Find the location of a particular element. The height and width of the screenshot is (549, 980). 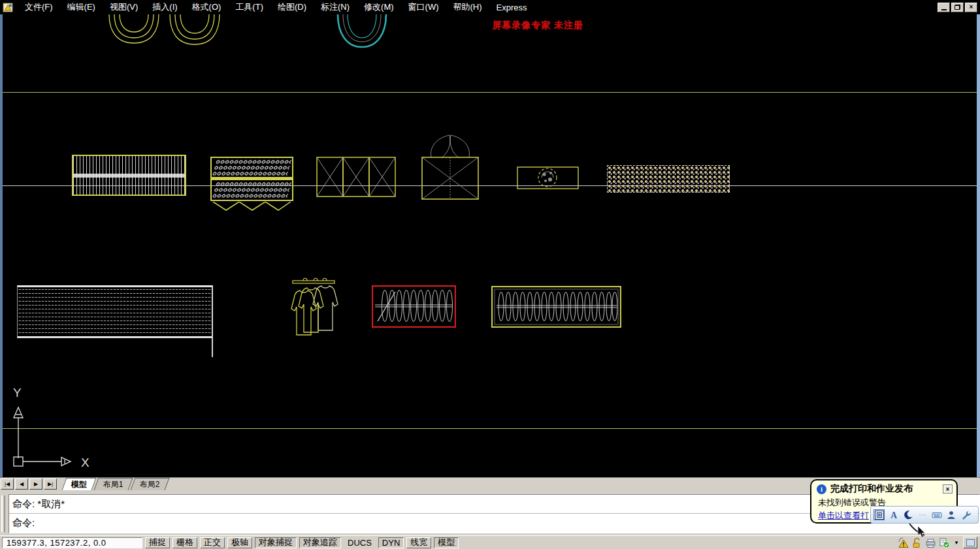

construction-line-yellow-bottom is located at coordinates (490, 428).